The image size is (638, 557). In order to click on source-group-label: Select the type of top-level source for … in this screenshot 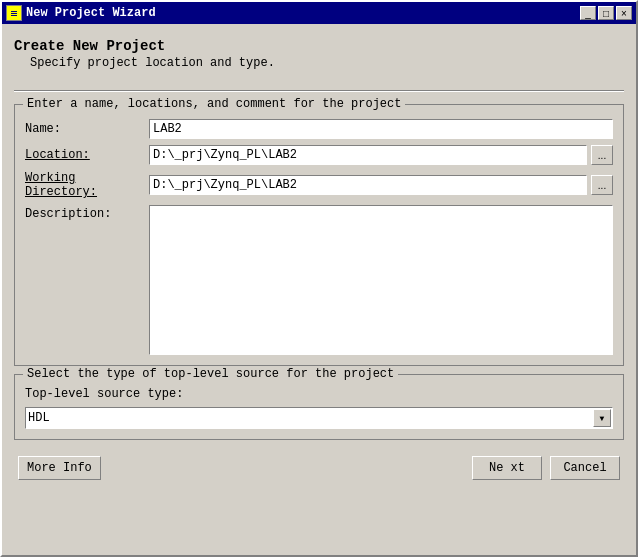, I will do `click(210, 374)`.